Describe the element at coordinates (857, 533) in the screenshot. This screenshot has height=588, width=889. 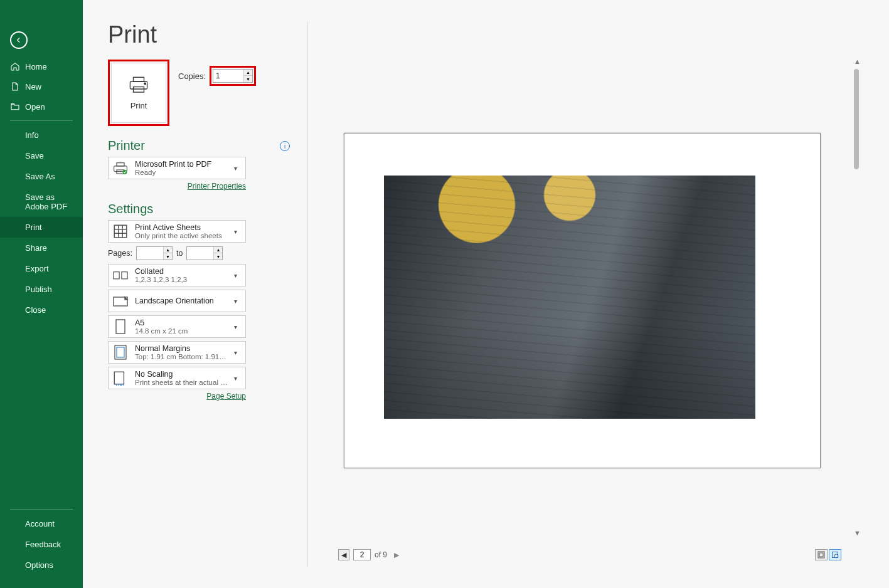
I see `scroll-down-arrow: ▼` at that location.